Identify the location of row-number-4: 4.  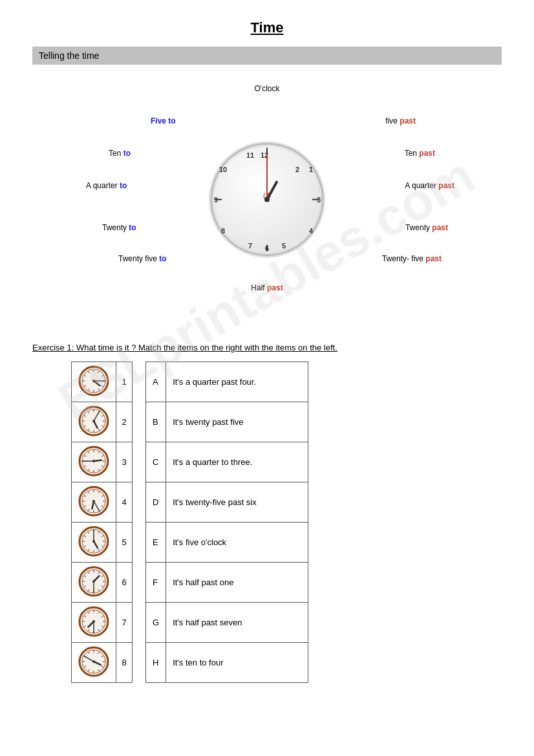
(124, 502).